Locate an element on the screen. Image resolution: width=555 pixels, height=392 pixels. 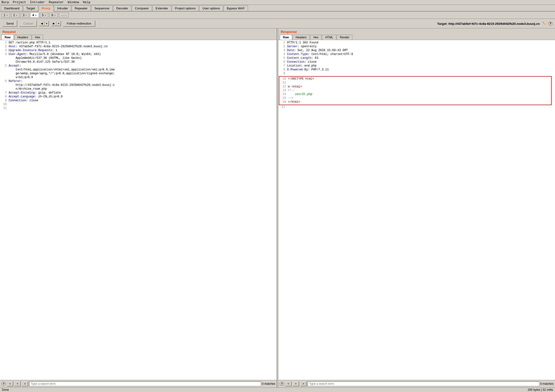
response-highlight-box: 10 <!DOCTYPE html> 11 12 ⊟ <html> 13 <!-… is located at coordinates (415, 91).